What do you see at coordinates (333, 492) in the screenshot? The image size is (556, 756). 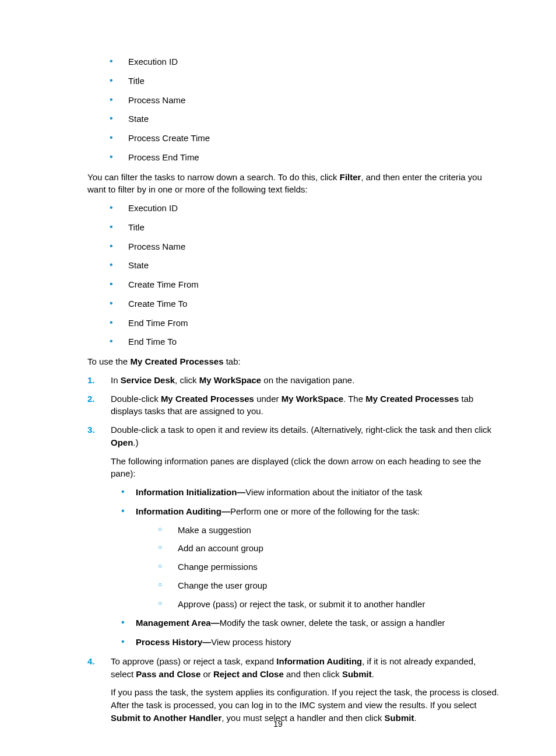 I see `text: View information about the initiator of …` at bounding box center [333, 492].